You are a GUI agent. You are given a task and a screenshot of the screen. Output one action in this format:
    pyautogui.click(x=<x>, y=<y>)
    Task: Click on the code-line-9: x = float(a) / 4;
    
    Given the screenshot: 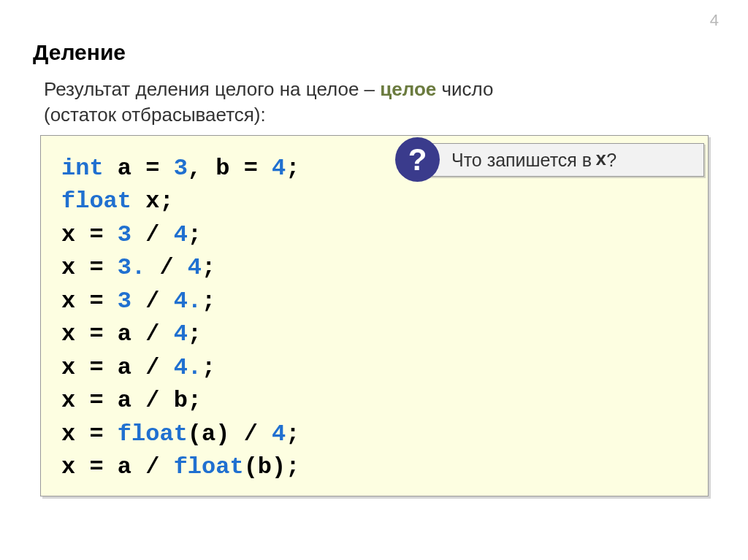 What is the action you would take?
    pyautogui.click(x=374, y=434)
    